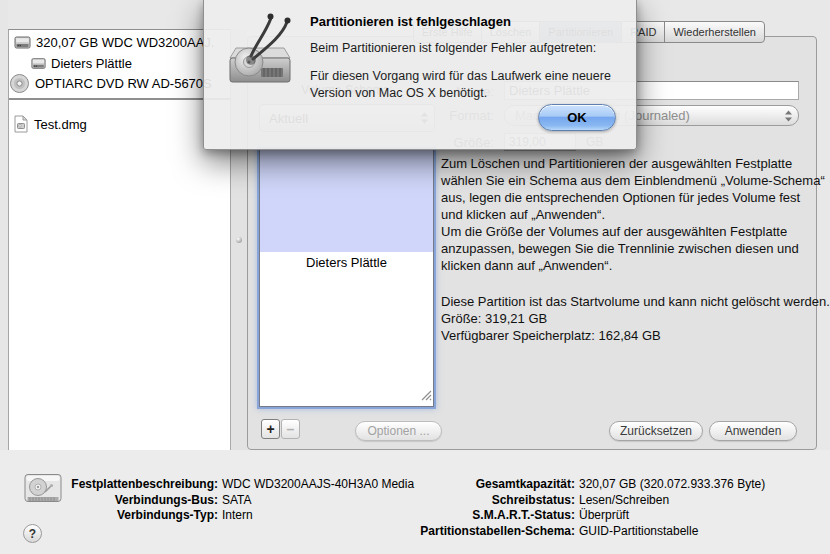  What do you see at coordinates (788, 116) in the screenshot?
I see `stepper-arrows-icon` at bounding box center [788, 116].